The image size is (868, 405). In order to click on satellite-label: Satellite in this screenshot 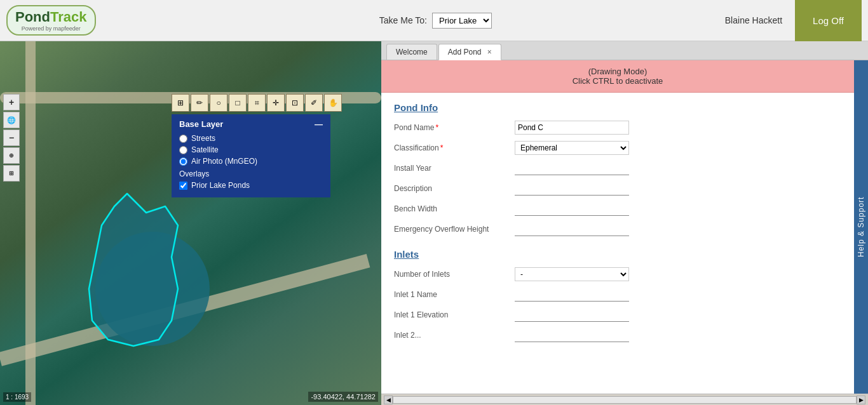, I will do `click(205, 150)`.